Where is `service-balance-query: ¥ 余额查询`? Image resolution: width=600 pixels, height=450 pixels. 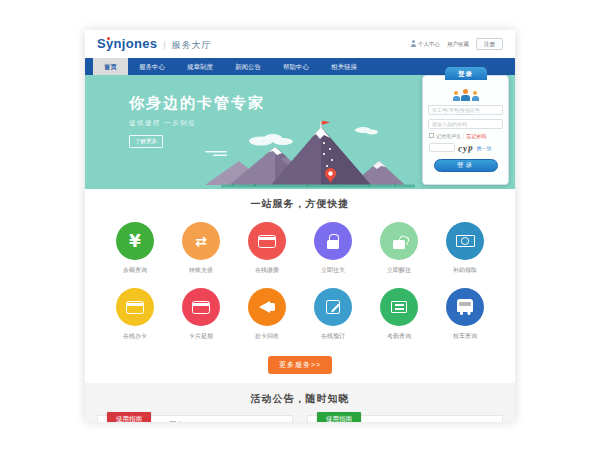 service-balance-query: ¥ 余额查询 is located at coordinates (135, 248).